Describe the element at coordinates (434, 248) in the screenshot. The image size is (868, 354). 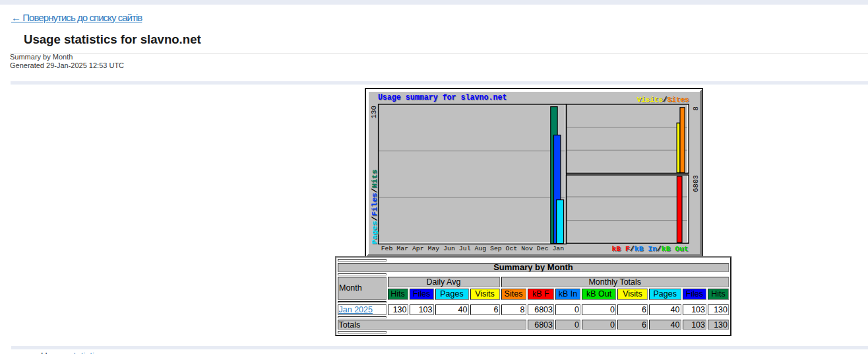
I see `svg-text: May` at that location.